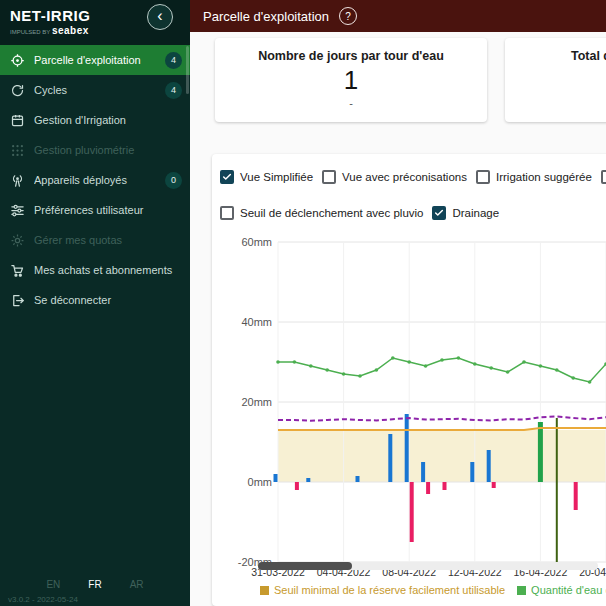 This screenshot has width=606, height=606. I want to click on sidebar-item-label: Parcelle d'exploitation, so click(98, 60).